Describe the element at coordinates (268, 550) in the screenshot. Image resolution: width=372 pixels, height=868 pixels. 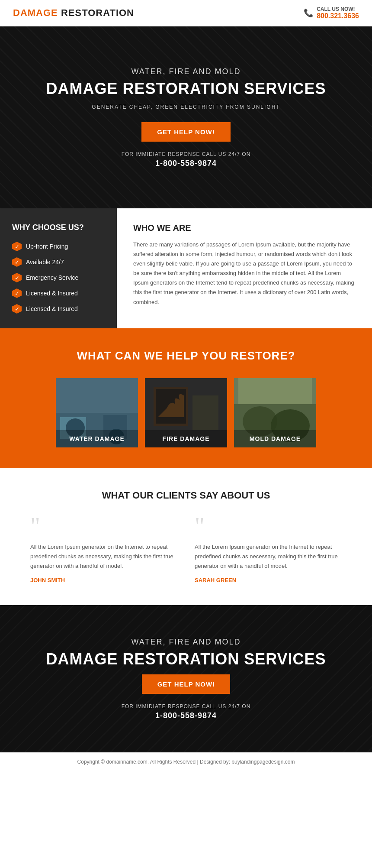
I see `testimonial-item-2: " All the Lorem Ipsum generator on the I…` at that location.